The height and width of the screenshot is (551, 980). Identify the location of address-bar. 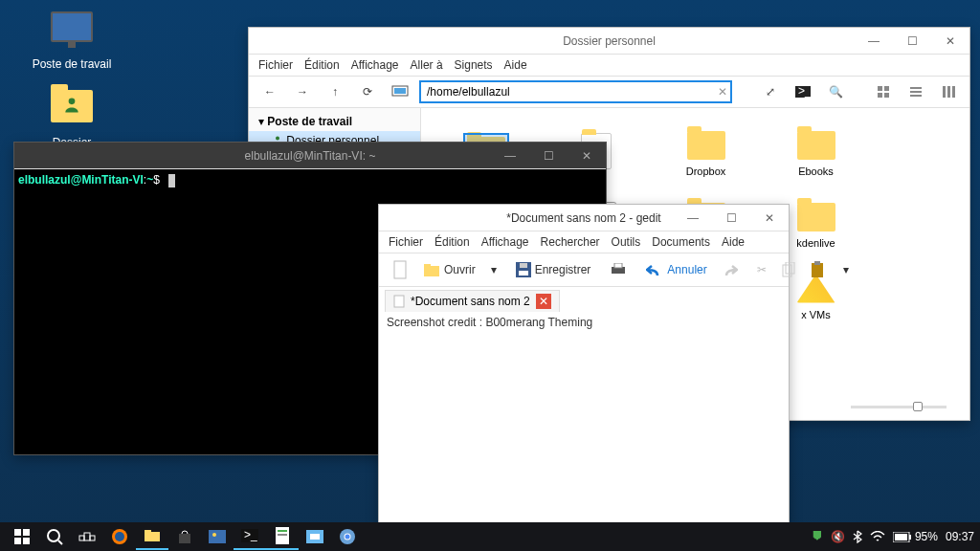
(576, 92).